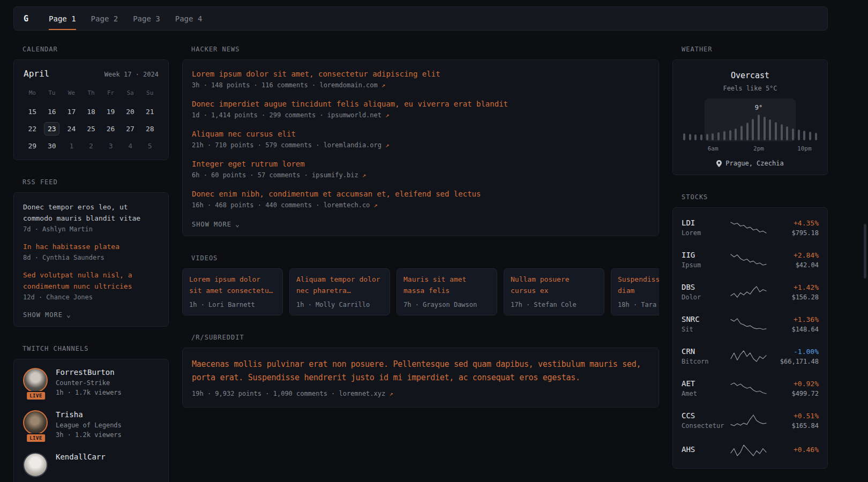 Image resolution: width=868 pixels, height=482 pixels. What do you see at coordinates (26, 18) in the screenshot?
I see `app-logo: G` at bounding box center [26, 18].